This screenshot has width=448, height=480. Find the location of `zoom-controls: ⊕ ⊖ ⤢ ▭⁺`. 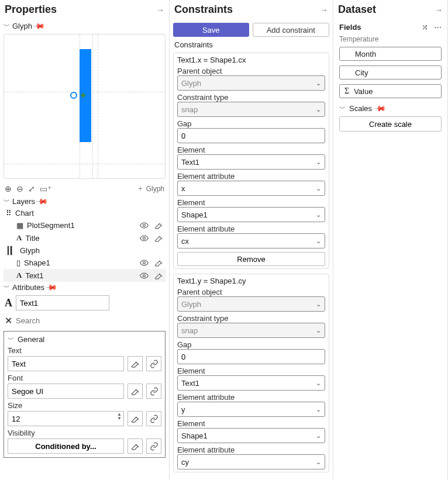

zoom-controls: ⊕ ⊖ ⤢ ▭⁺ is located at coordinates (28, 189).